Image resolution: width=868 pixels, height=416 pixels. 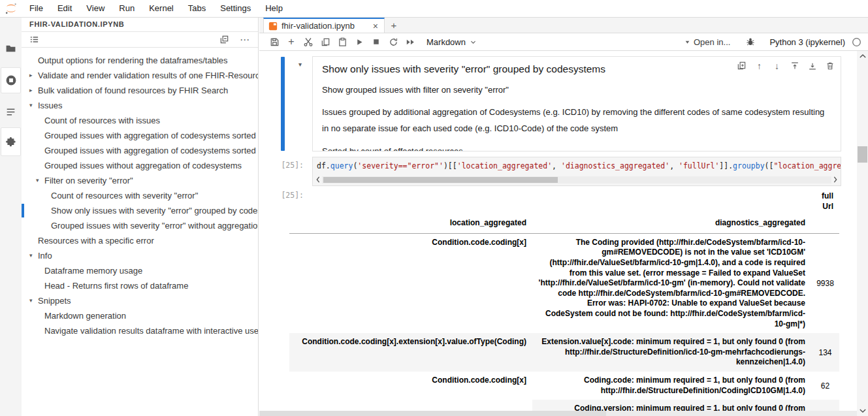 What do you see at coordinates (807, 42) in the screenshot?
I see `kernel-name: Python 3 (ipykernel)` at bounding box center [807, 42].